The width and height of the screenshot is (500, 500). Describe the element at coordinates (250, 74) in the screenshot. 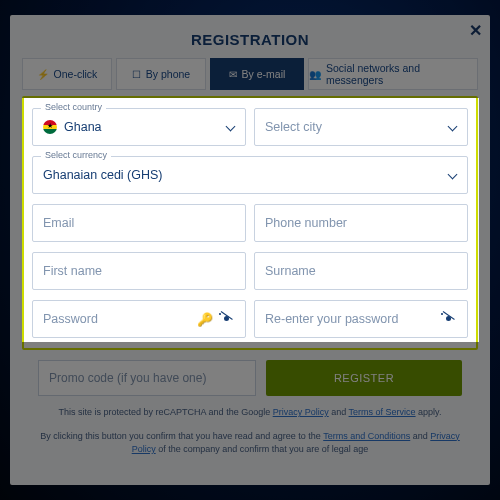

I see `registration-tabs: ⚡ One-click ☐ By phone ✉ By e-mail 👥 Soc…` at that location.